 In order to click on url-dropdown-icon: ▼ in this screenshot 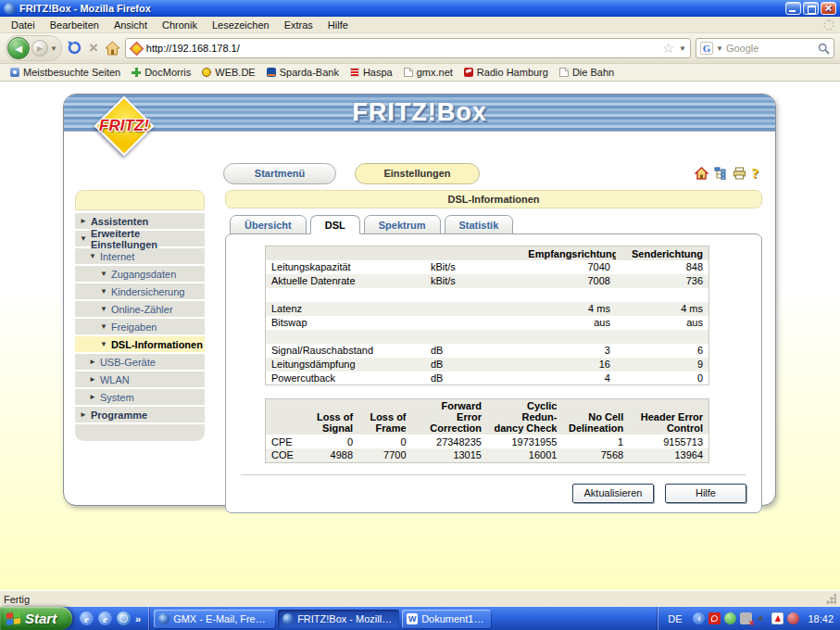, I will do `click(683, 48)`.